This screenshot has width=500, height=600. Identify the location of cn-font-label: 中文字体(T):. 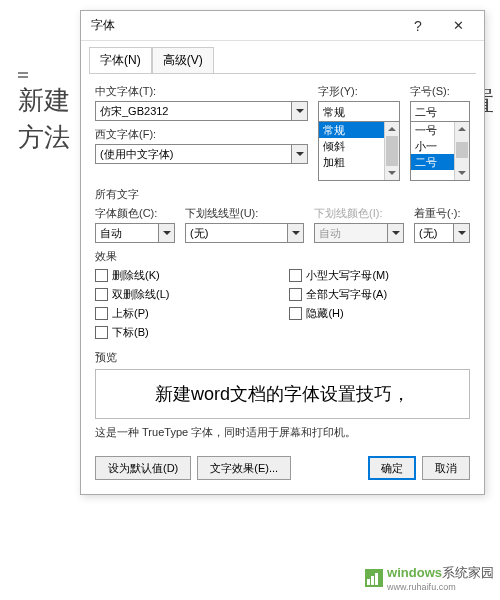
(202, 92).